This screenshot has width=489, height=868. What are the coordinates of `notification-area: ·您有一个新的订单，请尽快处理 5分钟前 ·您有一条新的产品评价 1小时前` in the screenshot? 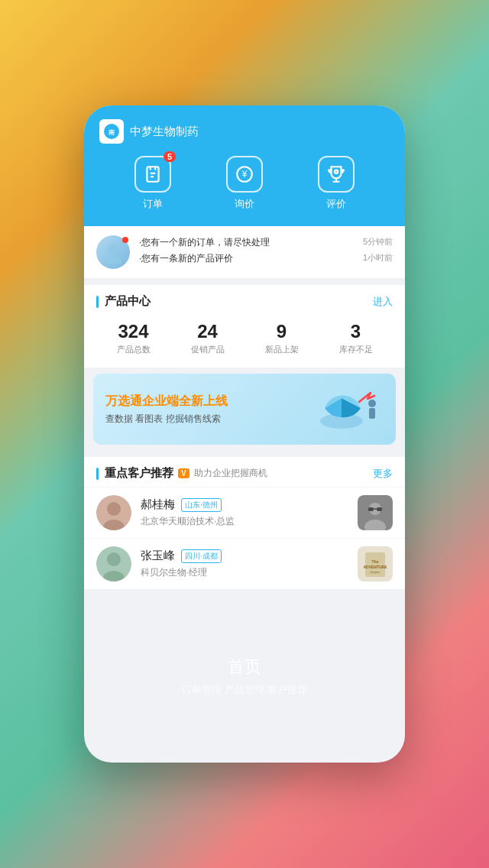 It's located at (244, 252).